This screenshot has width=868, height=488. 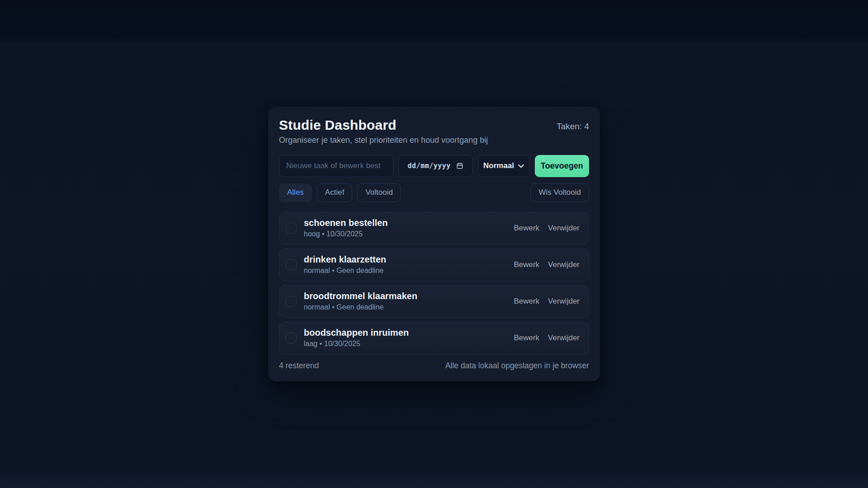 What do you see at coordinates (356, 333) in the screenshot?
I see `task-title: boodschappen inruimen` at bounding box center [356, 333].